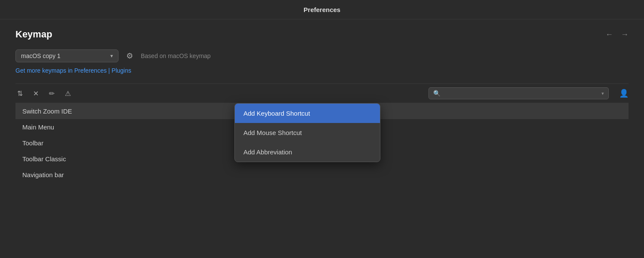 Image resolution: width=644 pixels, height=258 pixels. Describe the element at coordinates (67, 56) in the screenshot. I see `keymap-select: macOS copy 1 ▾` at that location.